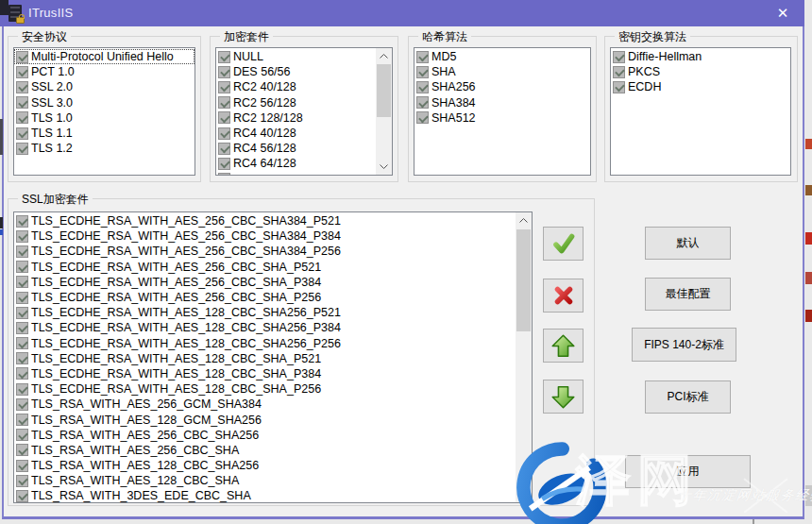 The image size is (812, 524). I want to click on list-item: TLS_ECDHE_RSA_WITH_AES_128_CBC_SHA_P521, so click(273, 359).